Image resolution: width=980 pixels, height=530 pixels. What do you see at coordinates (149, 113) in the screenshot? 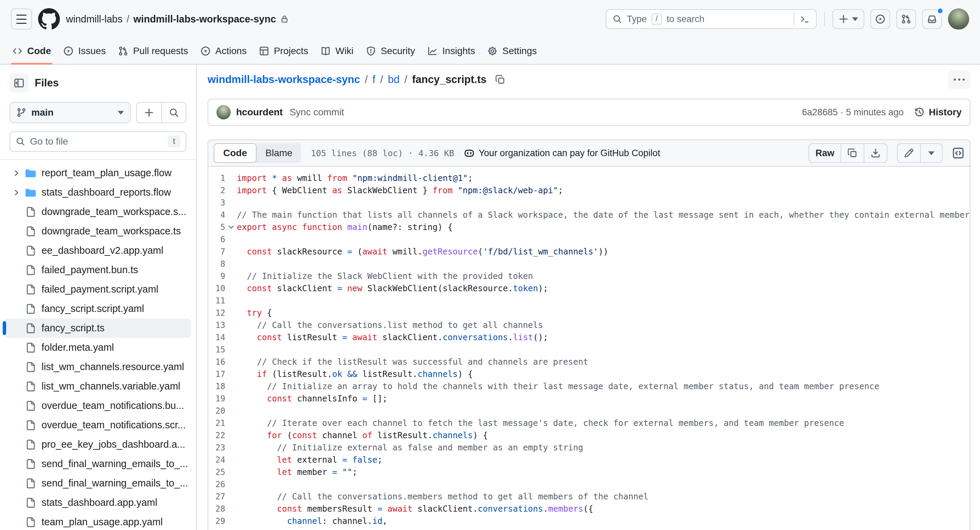
I see `add-file-button` at bounding box center [149, 113].